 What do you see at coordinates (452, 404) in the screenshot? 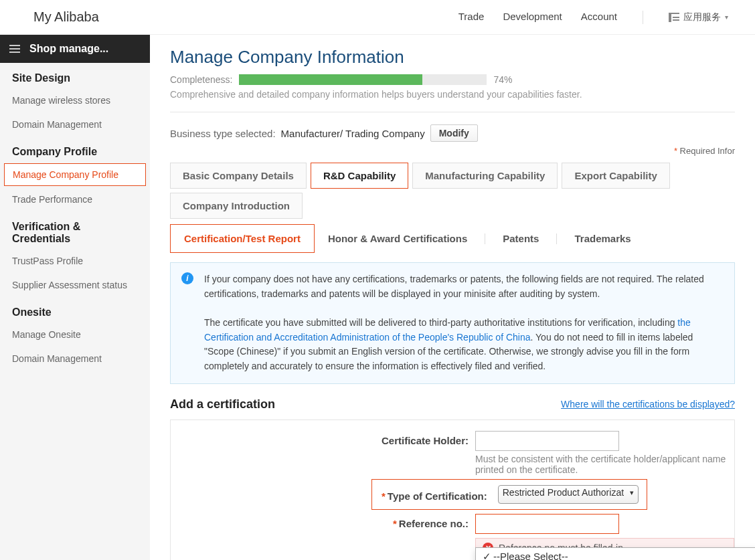
I see `section-header: Add a certification Where will the certi…` at bounding box center [452, 404].